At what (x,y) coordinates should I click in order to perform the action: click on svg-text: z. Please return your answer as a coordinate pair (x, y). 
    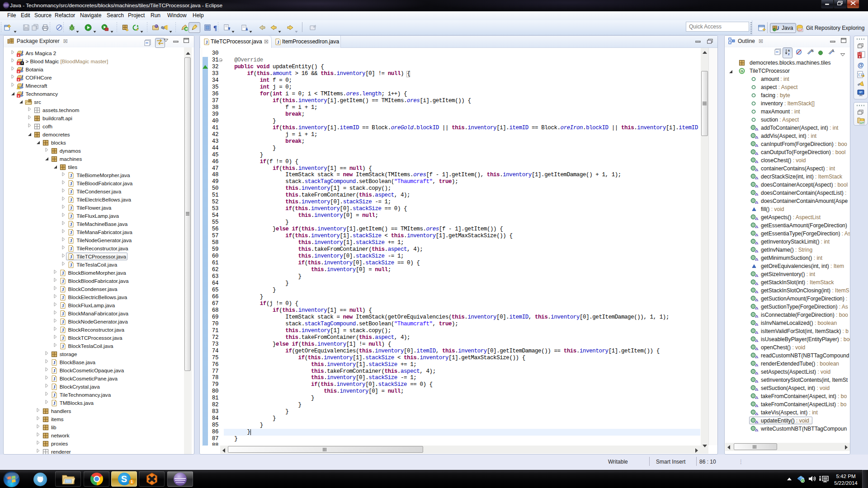
    Looking at the image, I should click on (789, 54).